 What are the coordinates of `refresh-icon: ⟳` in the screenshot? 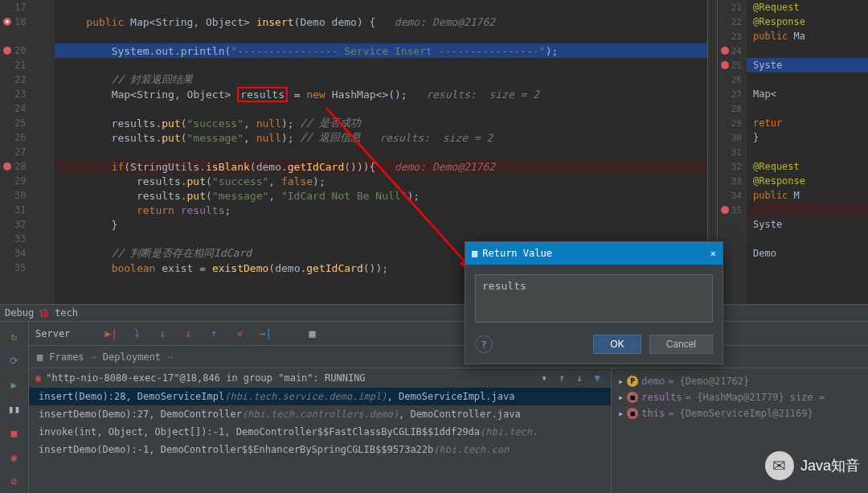 It's located at (14, 360).